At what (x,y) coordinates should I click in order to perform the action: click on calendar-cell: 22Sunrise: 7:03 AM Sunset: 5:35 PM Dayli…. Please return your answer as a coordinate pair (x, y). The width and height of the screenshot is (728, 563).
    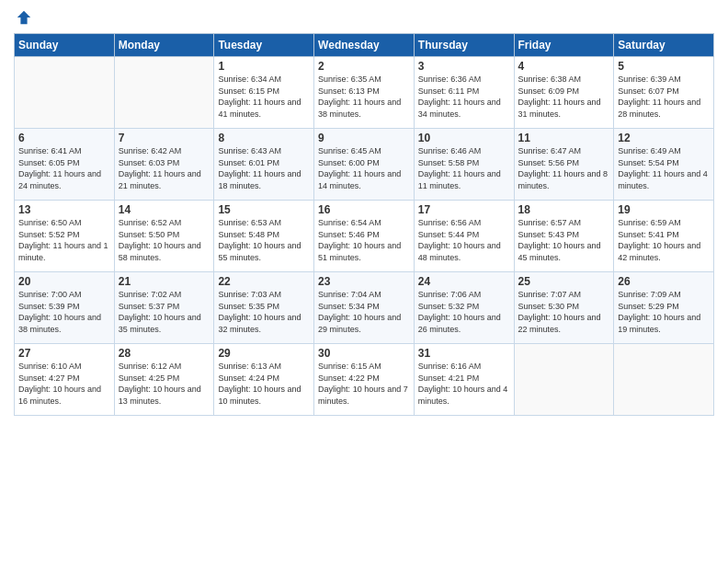
    Looking at the image, I should click on (265, 308).